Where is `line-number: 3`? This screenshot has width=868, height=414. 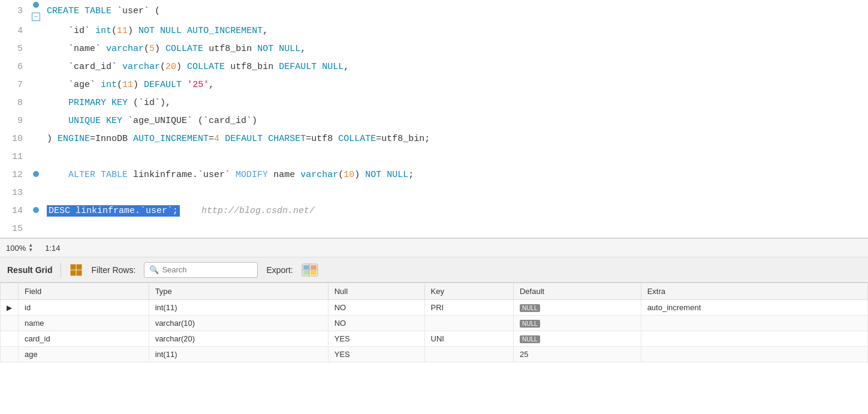
line-number: 3 is located at coordinates (15, 11).